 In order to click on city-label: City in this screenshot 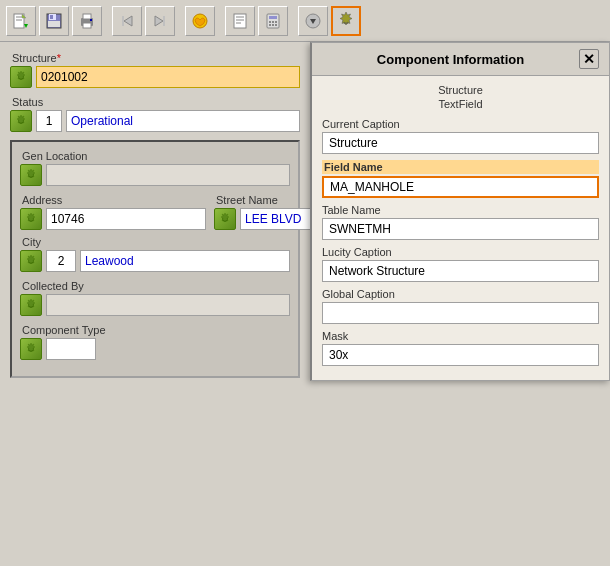, I will do `click(155, 242)`.